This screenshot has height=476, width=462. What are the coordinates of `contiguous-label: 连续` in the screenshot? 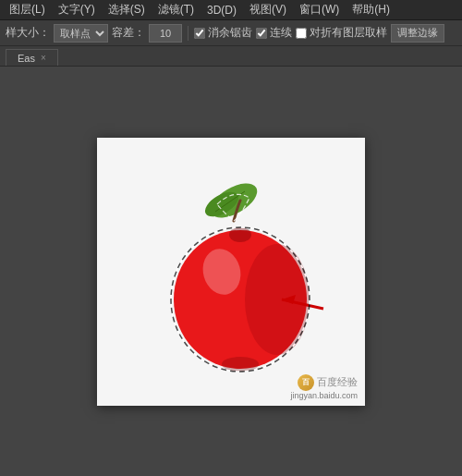 It's located at (281, 33).